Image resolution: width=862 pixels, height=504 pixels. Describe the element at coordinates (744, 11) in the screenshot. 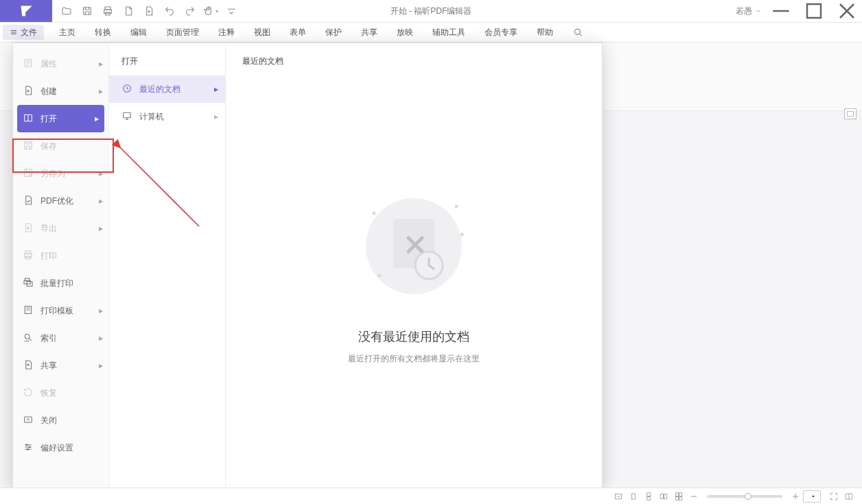

I see `account-name: 若愚` at that location.